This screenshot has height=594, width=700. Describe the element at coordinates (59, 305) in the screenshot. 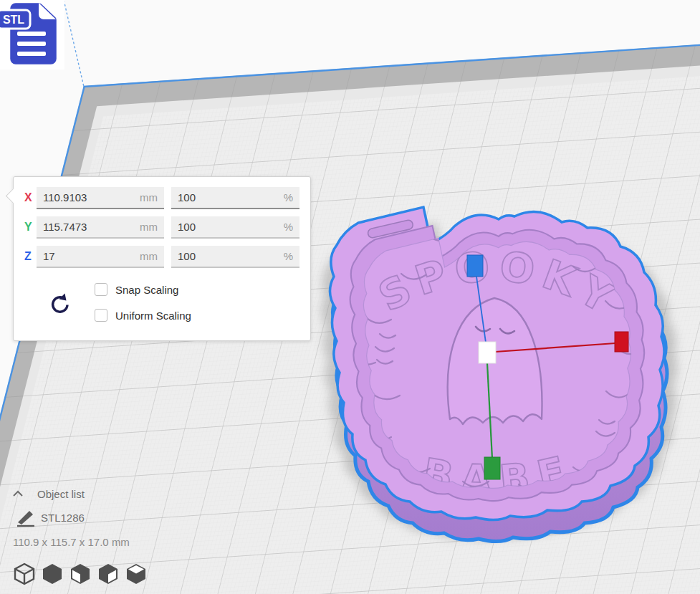

I see `reset-scale-button` at that location.